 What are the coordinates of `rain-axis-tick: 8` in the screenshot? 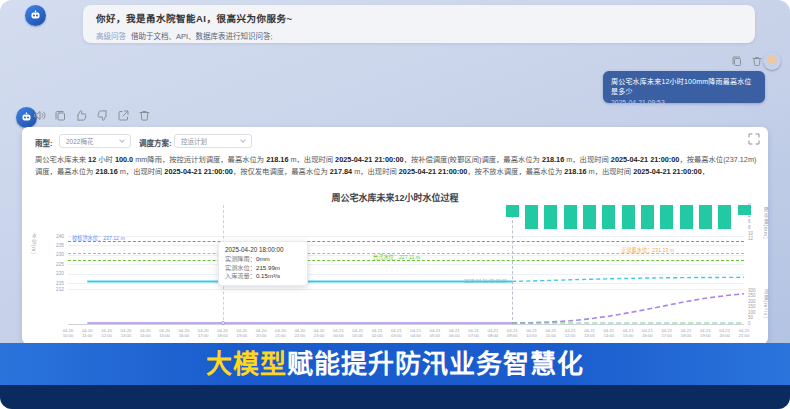 It's located at (755, 228).